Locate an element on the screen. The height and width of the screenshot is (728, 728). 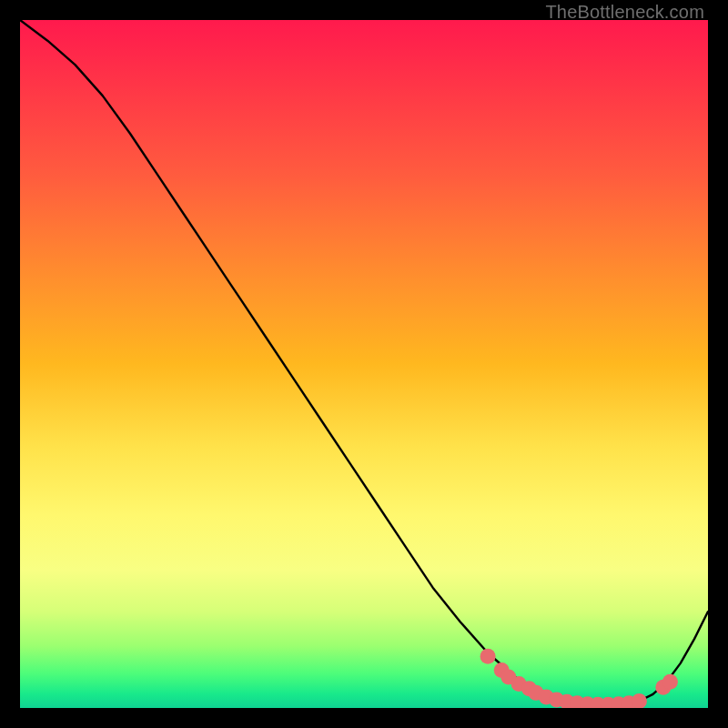
highlight-markers-group is located at coordinates (579, 679).